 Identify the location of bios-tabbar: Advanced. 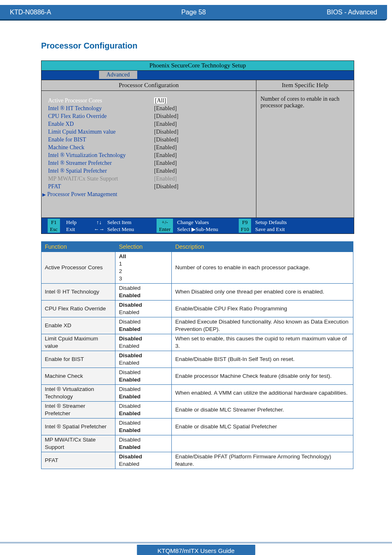
(198, 76).